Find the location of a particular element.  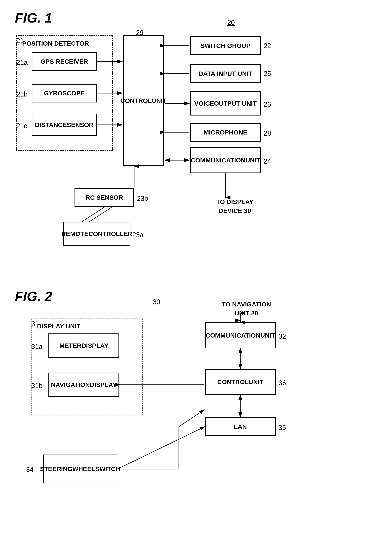

switch-group-block: SWITCH GROUP is located at coordinates (225, 46).